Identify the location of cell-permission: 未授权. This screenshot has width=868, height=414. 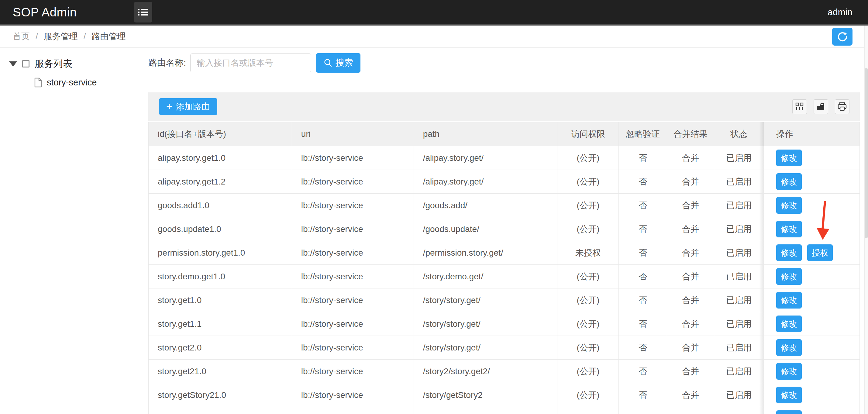
(588, 253).